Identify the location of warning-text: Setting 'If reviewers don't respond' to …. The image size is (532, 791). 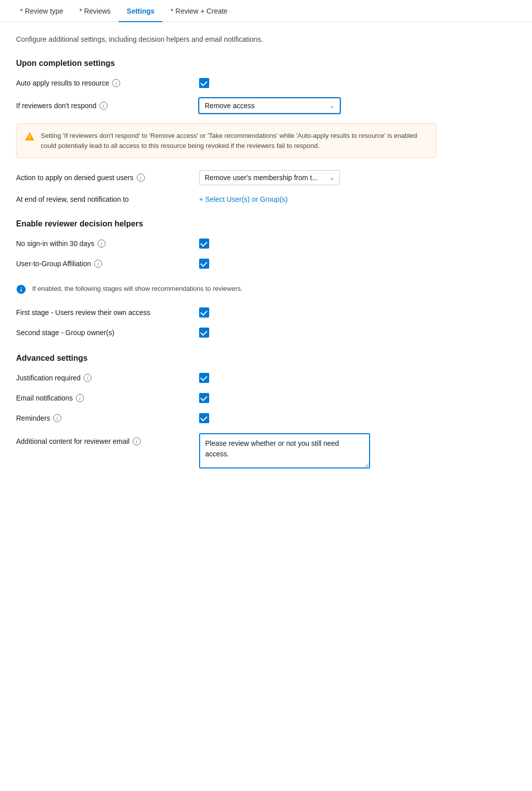
(234, 141).